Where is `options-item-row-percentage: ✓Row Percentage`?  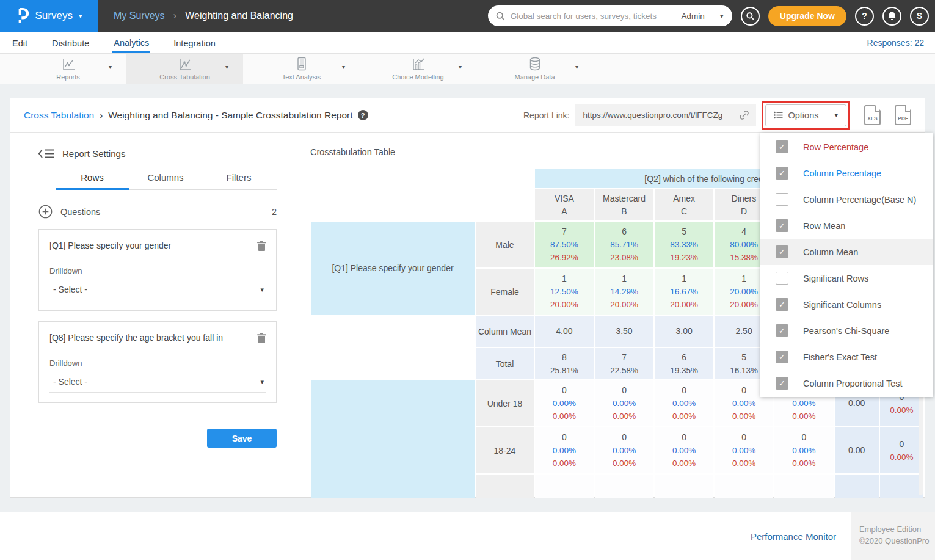
options-item-row-percentage: ✓Row Percentage is located at coordinates (846, 147).